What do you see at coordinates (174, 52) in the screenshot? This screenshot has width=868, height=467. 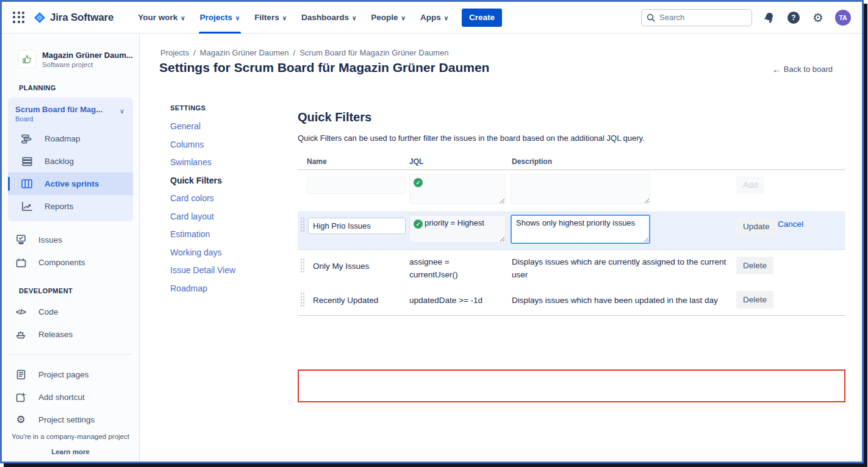 I see `breadcrumb-projects: Projects` at bounding box center [174, 52].